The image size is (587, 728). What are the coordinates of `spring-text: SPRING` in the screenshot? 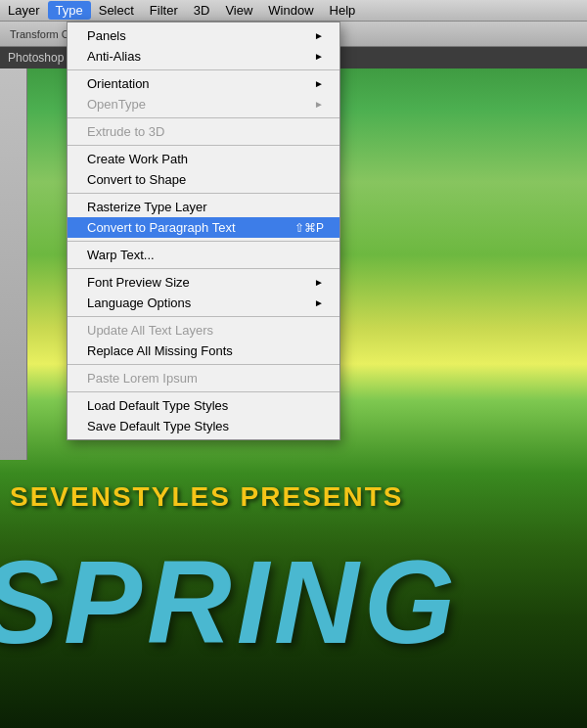 It's located at (230, 602).